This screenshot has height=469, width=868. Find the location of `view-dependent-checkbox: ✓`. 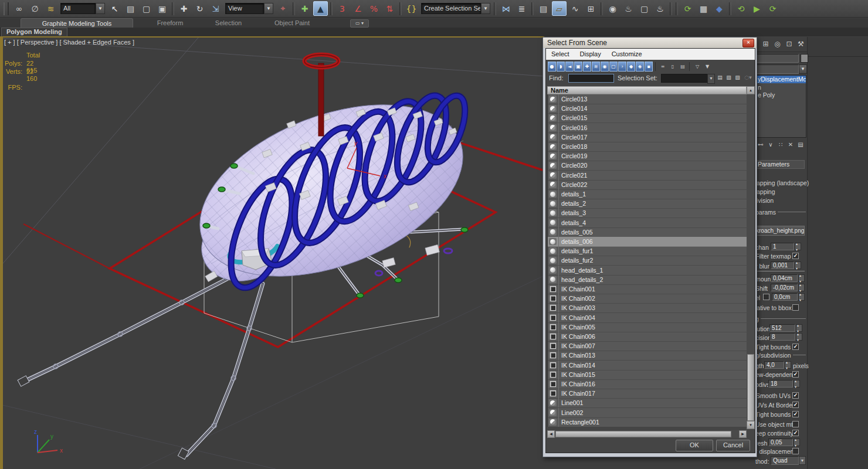

view-dependent-checkbox: ✓ is located at coordinates (795, 374).